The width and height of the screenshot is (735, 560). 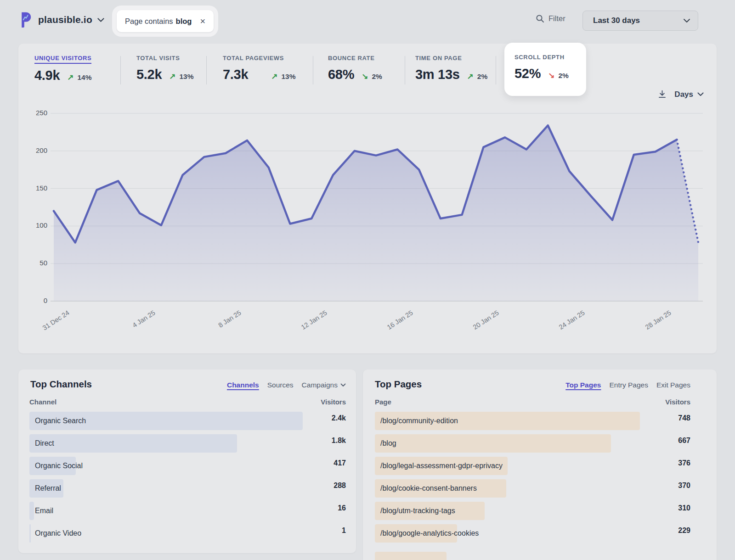 What do you see at coordinates (59, 466) in the screenshot?
I see `row-label: Organic Social` at bounding box center [59, 466].